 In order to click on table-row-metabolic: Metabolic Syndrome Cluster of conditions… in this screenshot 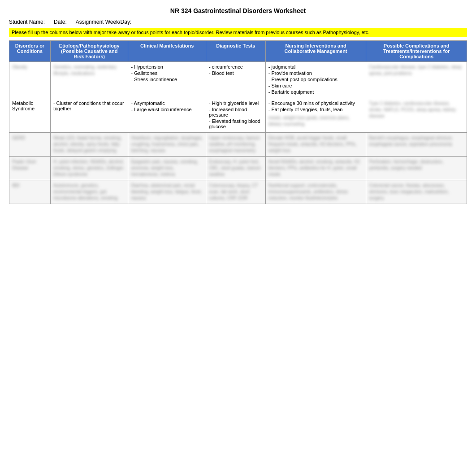, I will do `click(238, 116)`.